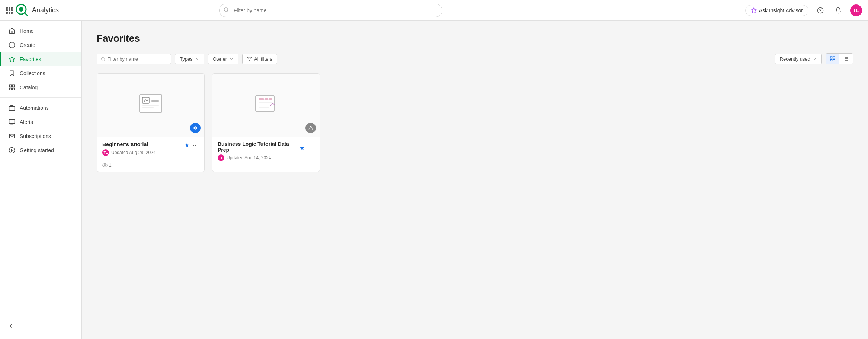  I want to click on search-bar, so click(331, 10).